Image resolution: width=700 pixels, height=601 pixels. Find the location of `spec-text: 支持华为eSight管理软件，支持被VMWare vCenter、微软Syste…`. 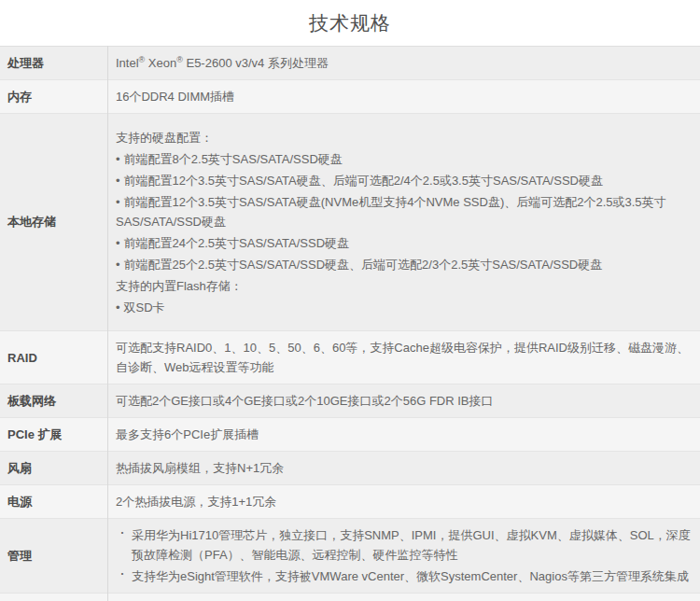

spec-text: 支持华为eSight管理软件，支持被VMWare vCenter、微软Syste… is located at coordinates (411, 577).